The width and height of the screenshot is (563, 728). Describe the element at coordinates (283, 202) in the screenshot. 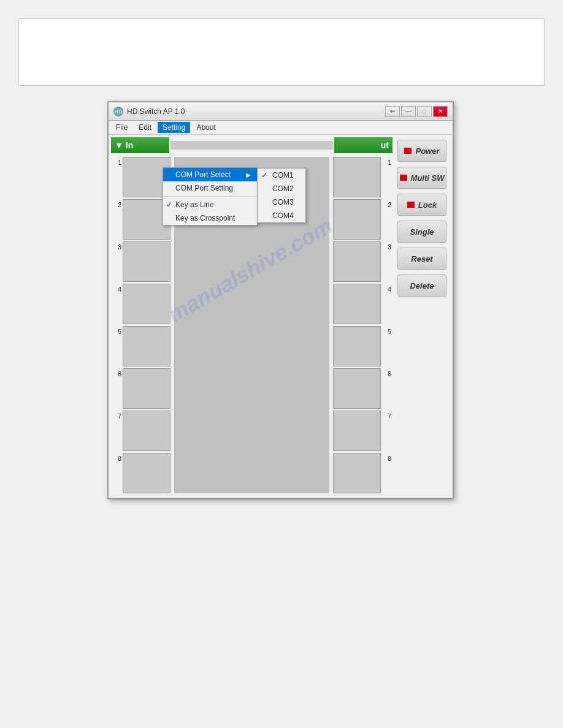

I see `com3-label: COM3` at that location.